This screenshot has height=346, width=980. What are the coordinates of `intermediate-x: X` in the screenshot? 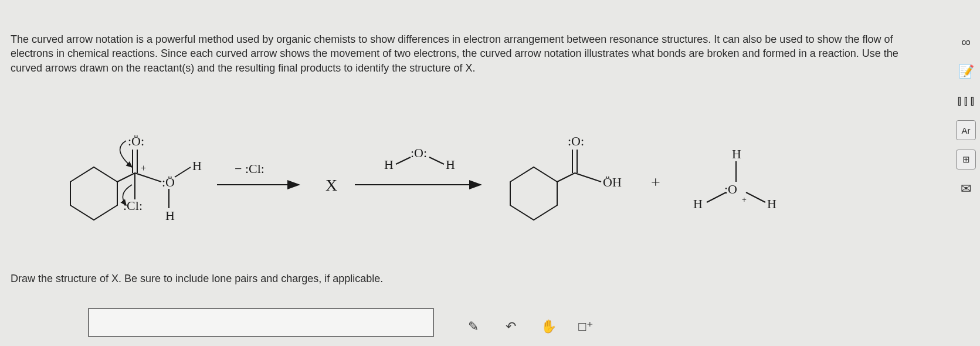 It's located at (331, 185).